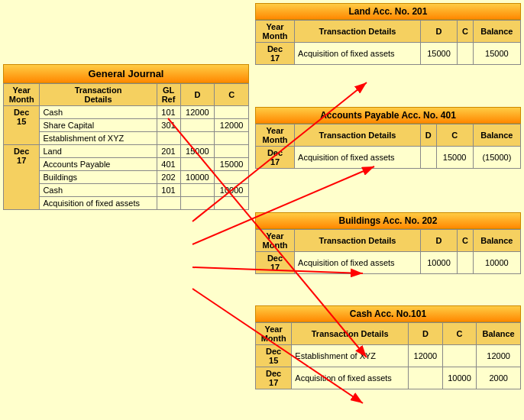 This screenshot has height=420, width=524. What do you see at coordinates (168, 125) in the screenshot?
I see `gl-sharecap: 301` at bounding box center [168, 125].